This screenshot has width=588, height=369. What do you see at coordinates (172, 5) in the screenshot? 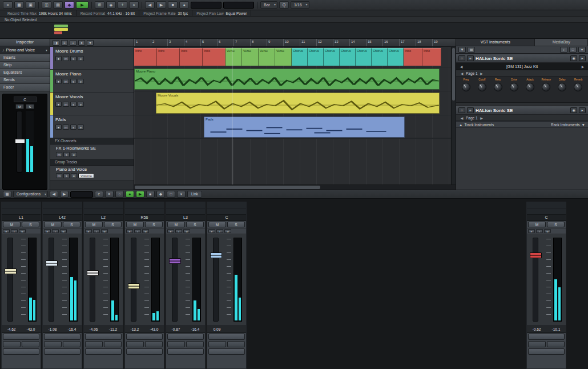
I see `transport-button: ■` at bounding box center [172, 5].